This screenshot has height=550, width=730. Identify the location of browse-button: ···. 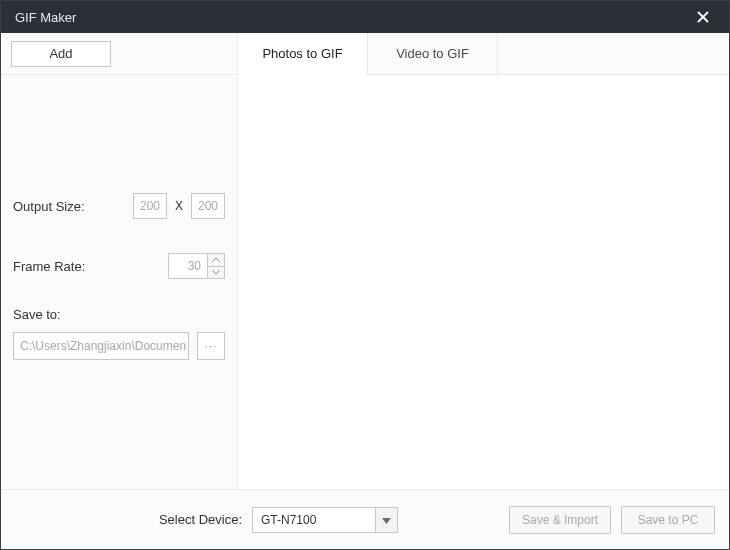
(211, 346).